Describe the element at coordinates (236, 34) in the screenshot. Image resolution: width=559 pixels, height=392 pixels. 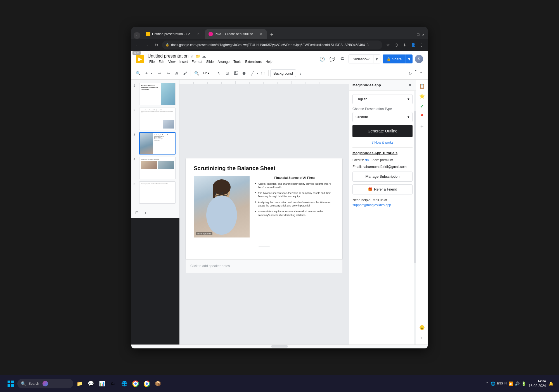
I see `tab-pika: Pika – Create beautiful screens! ✕` at that location.